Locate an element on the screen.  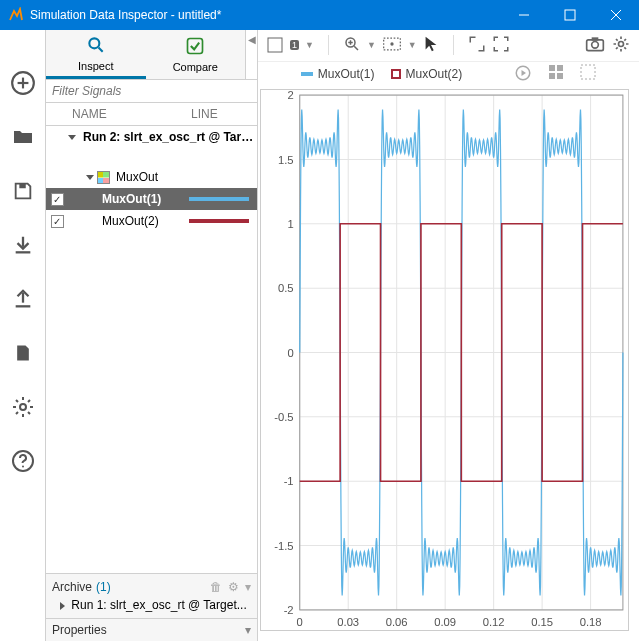
svg-text: -1.5 is located at coordinates (284, 545).